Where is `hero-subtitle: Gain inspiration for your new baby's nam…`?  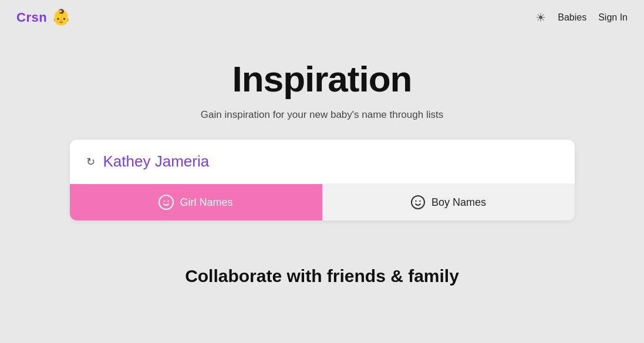 hero-subtitle: Gain inspiration for your new baby's nam… is located at coordinates (322, 115).